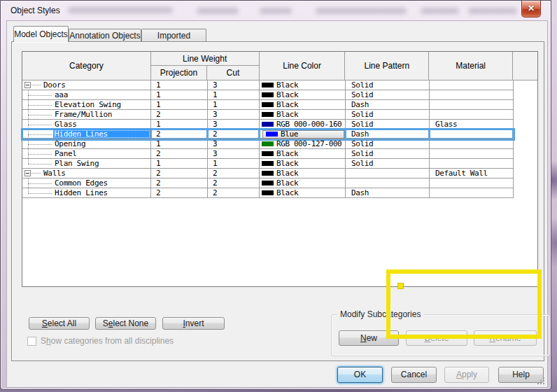 This screenshot has width=557, height=392. Describe the element at coordinates (233, 73) in the screenshot. I see `header-cut: Cut` at that location.